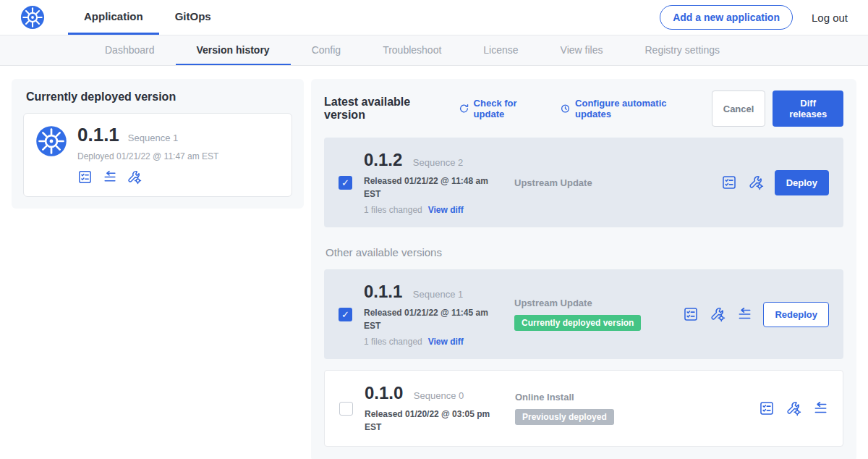  What do you see at coordinates (158, 143) in the screenshot?
I see `currently-deployed-panel: Currently deployed version` at bounding box center [158, 143].